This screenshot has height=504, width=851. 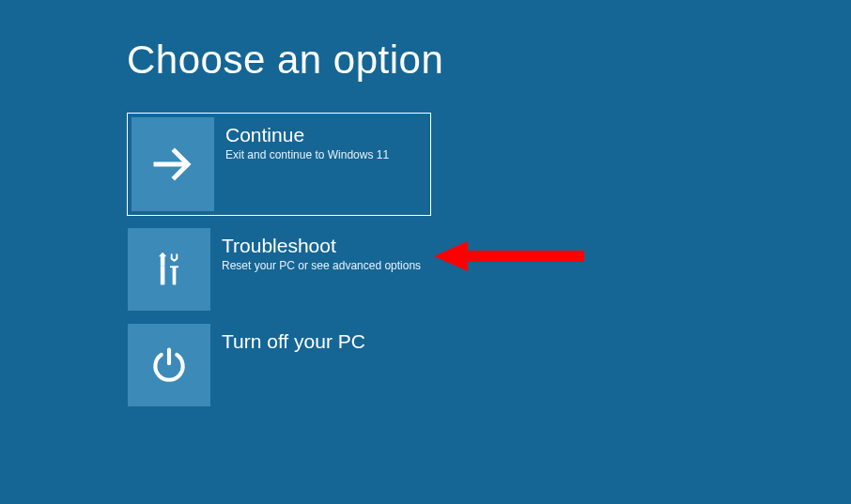 What do you see at coordinates (326, 155) in the screenshot?
I see `option-description: Exit and continue to Windows 11` at bounding box center [326, 155].